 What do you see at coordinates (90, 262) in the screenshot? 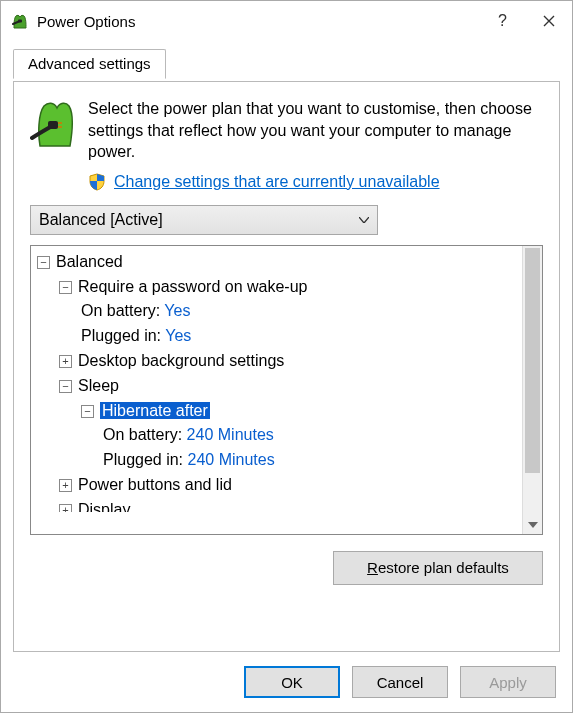
I see `tree-label: Balanced` at bounding box center [90, 262].